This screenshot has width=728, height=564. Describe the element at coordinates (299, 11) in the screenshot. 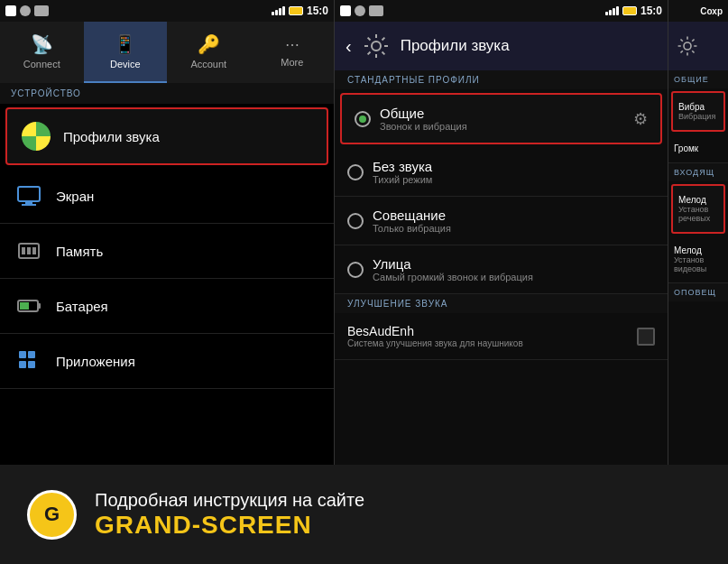

I see `status-right: 15:0` at that location.